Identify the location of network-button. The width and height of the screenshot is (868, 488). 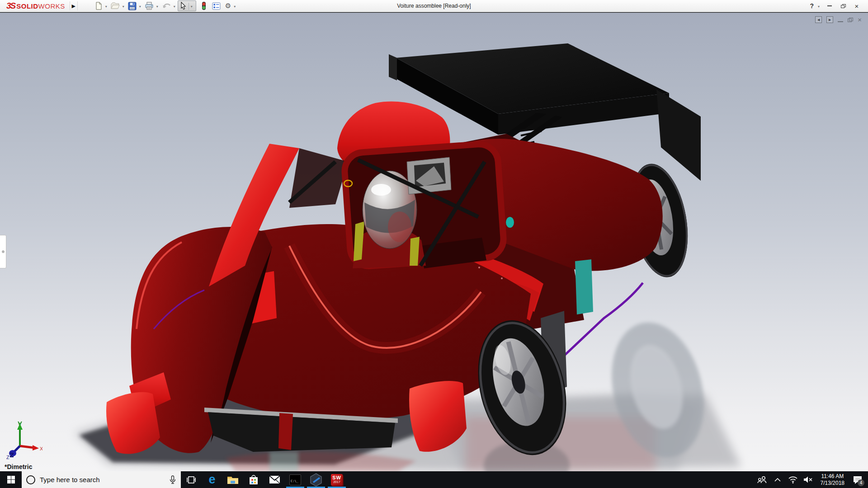
(793, 480).